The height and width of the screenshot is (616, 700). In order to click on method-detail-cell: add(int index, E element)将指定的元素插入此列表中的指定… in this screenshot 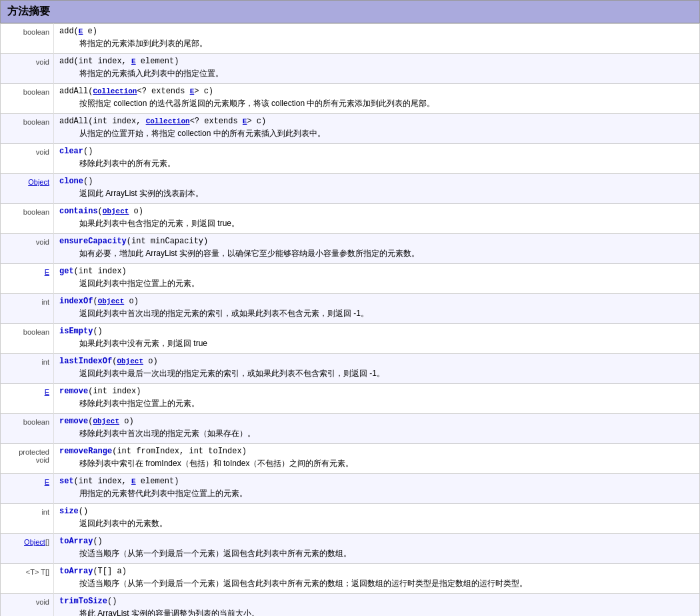, I will do `click(377, 69)`.